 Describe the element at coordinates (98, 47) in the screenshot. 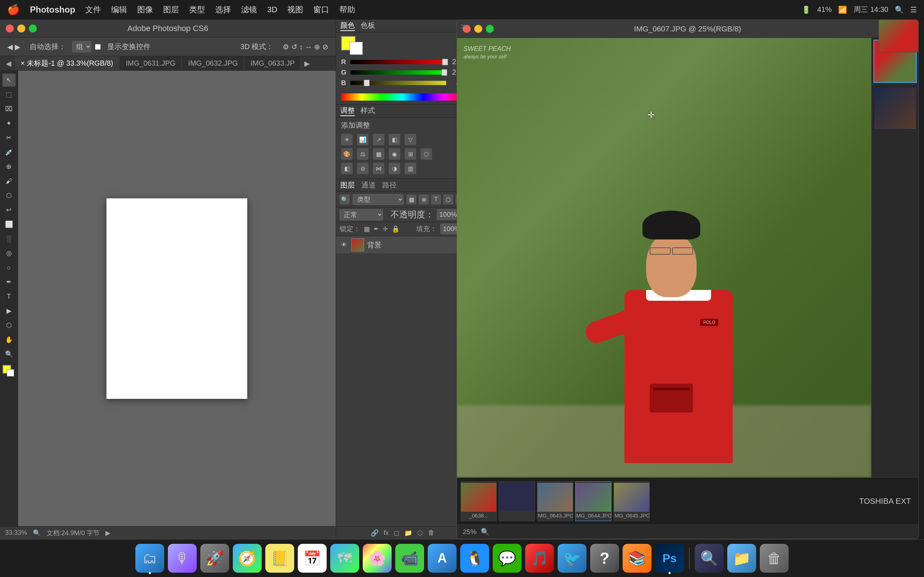

I see `toolbar-show-transform-checkbox` at that location.